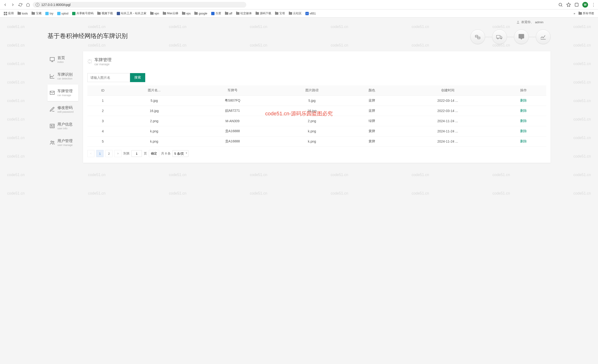  I want to click on reload-button, so click(20, 5).